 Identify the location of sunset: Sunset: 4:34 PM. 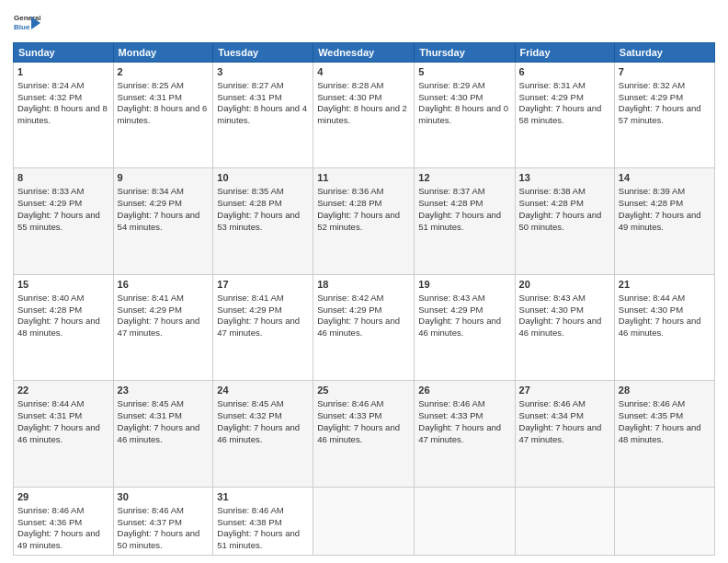
(552, 416).